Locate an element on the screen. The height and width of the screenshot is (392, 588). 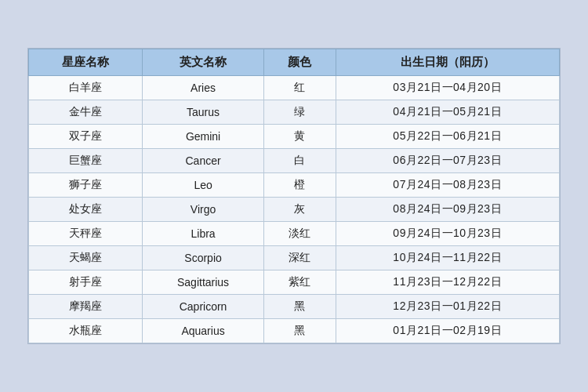
cell-dates: 08月24日一09月23日 is located at coordinates (447, 210).